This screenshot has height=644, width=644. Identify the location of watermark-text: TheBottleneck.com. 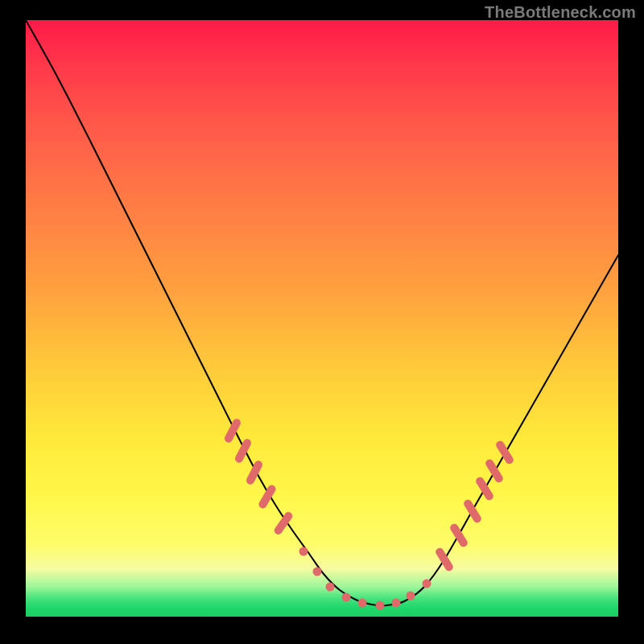
(560, 13).